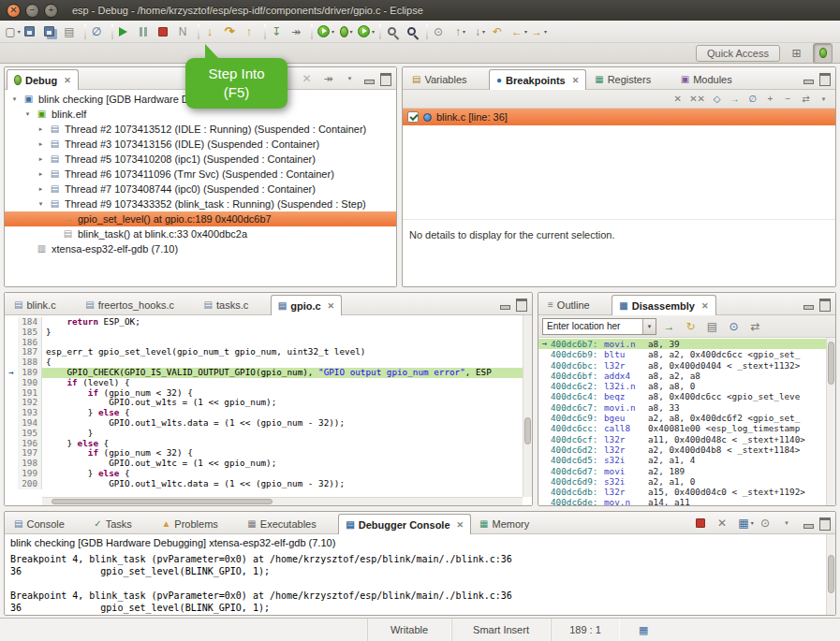 The width and height of the screenshot is (840, 641). Describe the element at coordinates (788, 523) in the screenshot. I see `view-menu-icon: ▼ ▾` at that location.